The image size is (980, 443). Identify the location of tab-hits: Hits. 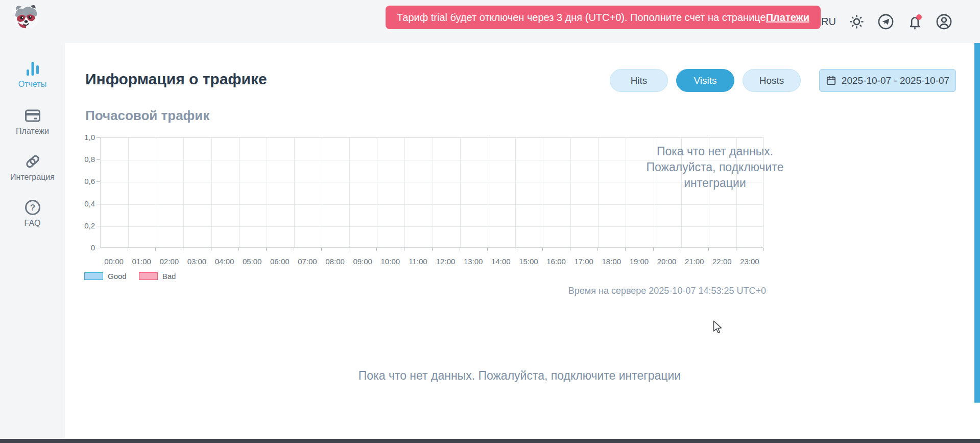
(639, 81).